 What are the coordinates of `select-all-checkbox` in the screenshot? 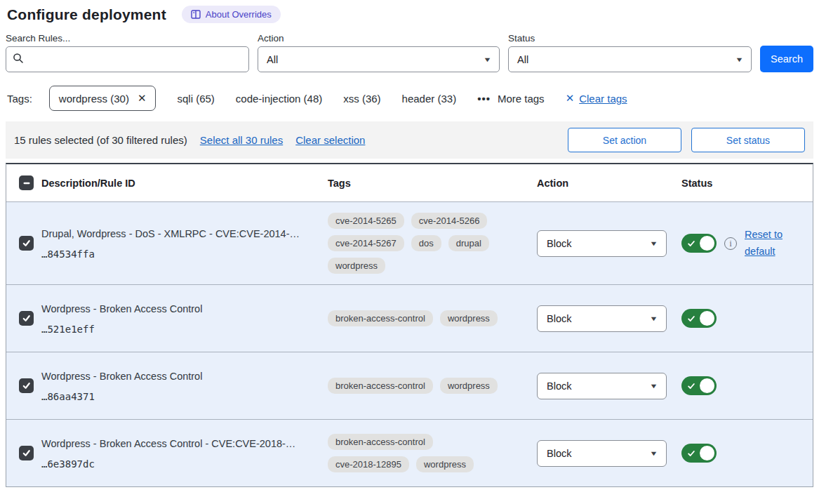 It's located at (27, 183).